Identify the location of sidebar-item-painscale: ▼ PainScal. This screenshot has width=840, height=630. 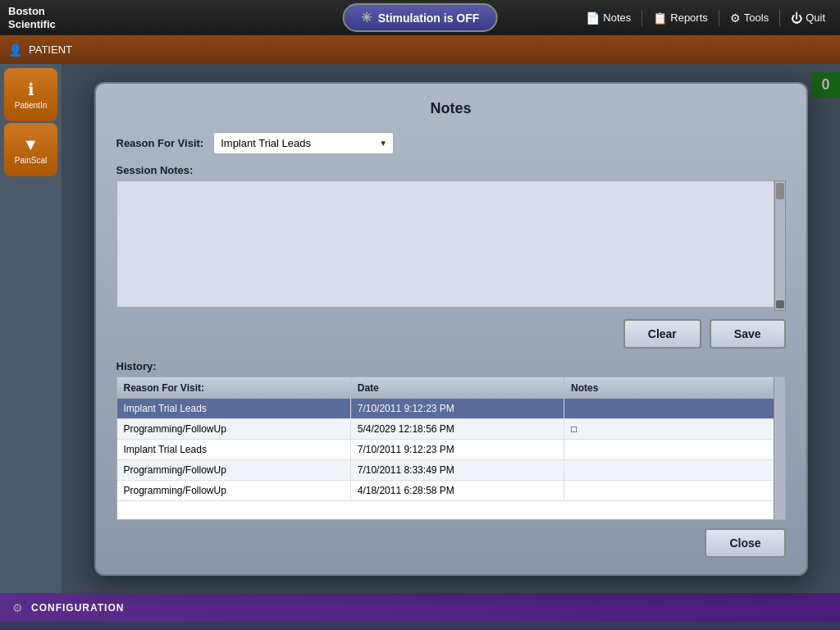
(31, 149).